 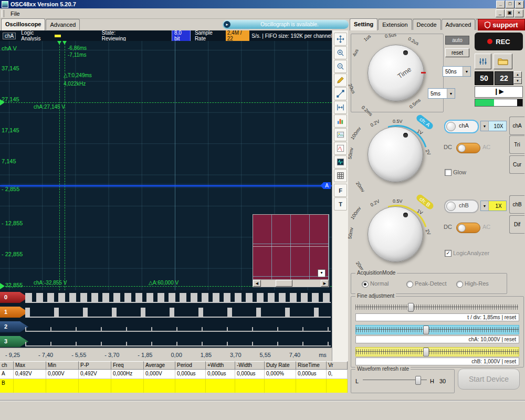 I want to click on channel-a-toggle: chA, so click(x=461, y=127).